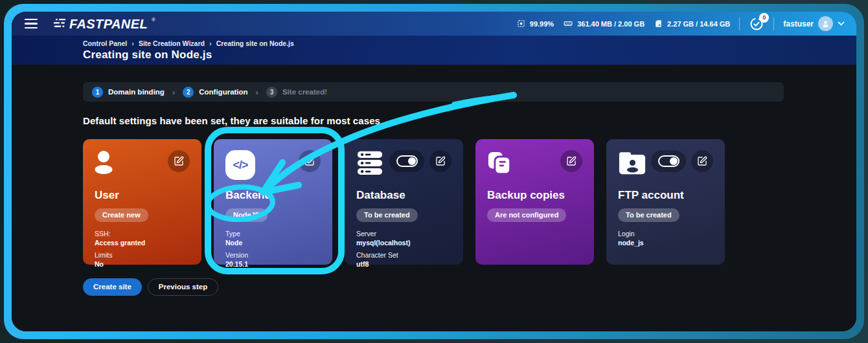  I want to click on ram-value: 361.40 MB / 2.00 GB, so click(611, 24).